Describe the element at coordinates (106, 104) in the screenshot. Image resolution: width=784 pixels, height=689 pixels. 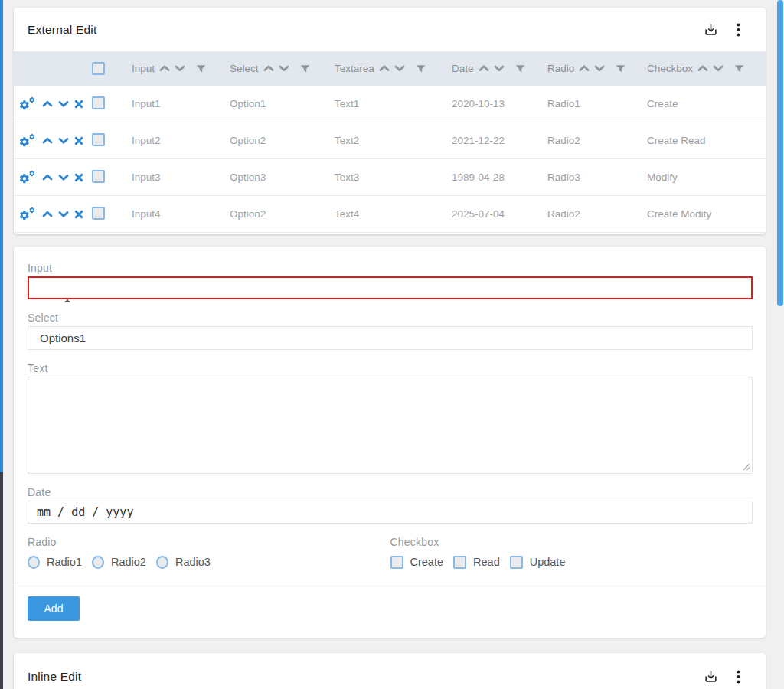
I see `row-checkbox-cell` at that location.